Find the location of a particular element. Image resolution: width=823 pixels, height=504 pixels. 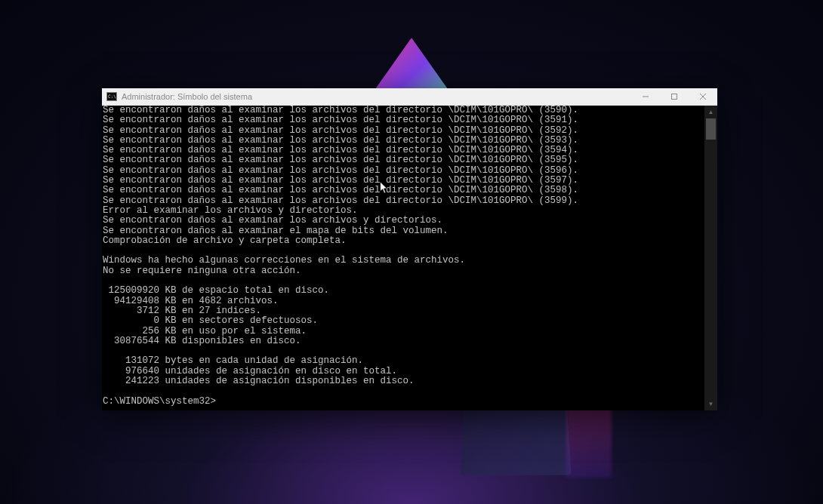

scrollbar: ▲ ▼ is located at coordinates (711, 258).